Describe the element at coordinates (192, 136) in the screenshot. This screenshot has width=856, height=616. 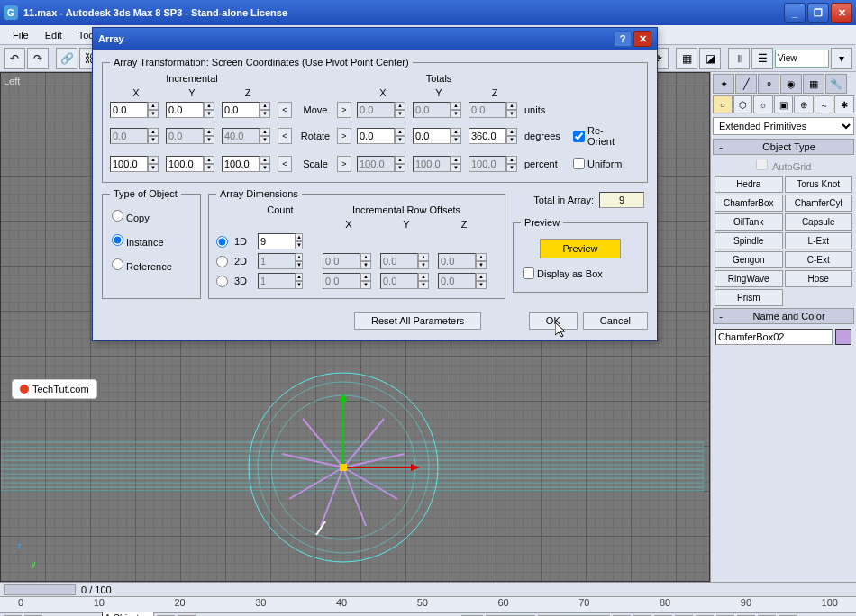
I see `rot-iy: ▲▼` at that location.